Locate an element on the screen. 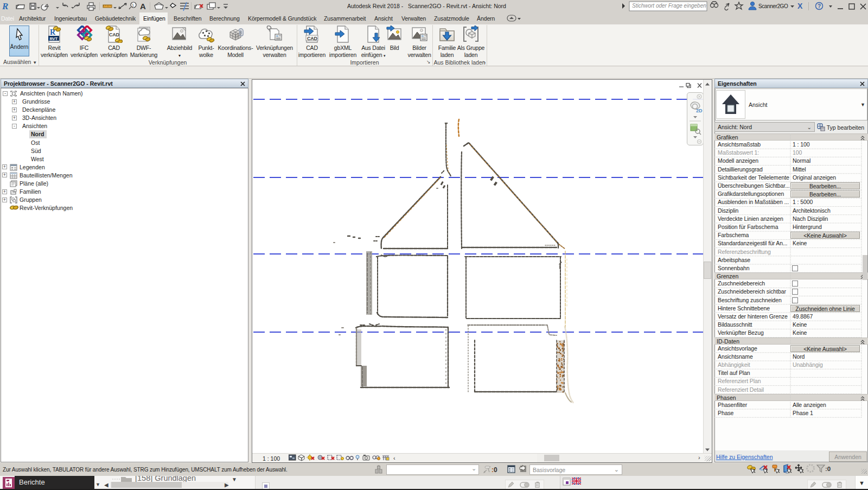 The height and width of the screenshot is (490, 868). svg-text: A is located at coordinates (143, 7).